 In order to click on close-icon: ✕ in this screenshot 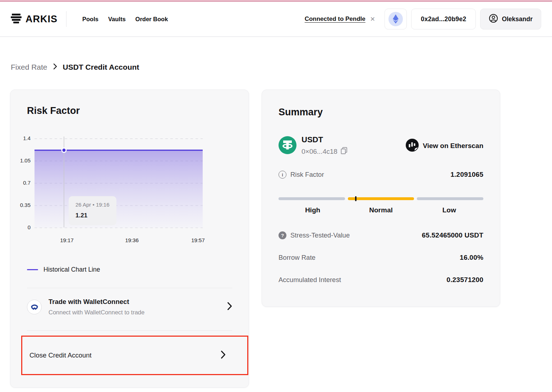, I will do `click(373, 19)`.